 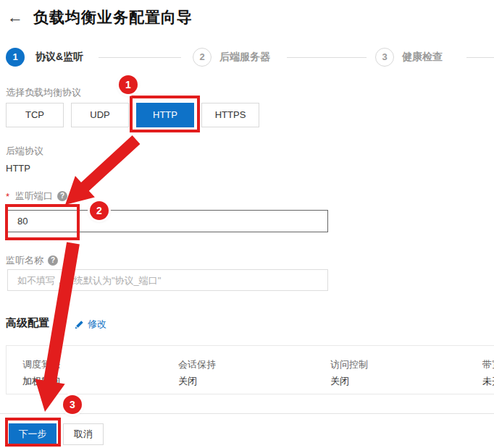 I want to click on step-2-circle: 2, so click(x=202, y=57).